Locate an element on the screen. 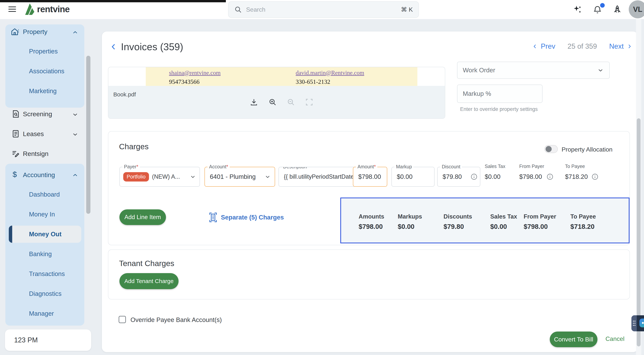 Image resolution: width=644 pixels, height=355 pixels. chat-bubble-icon is located at coordinates (642, 323).